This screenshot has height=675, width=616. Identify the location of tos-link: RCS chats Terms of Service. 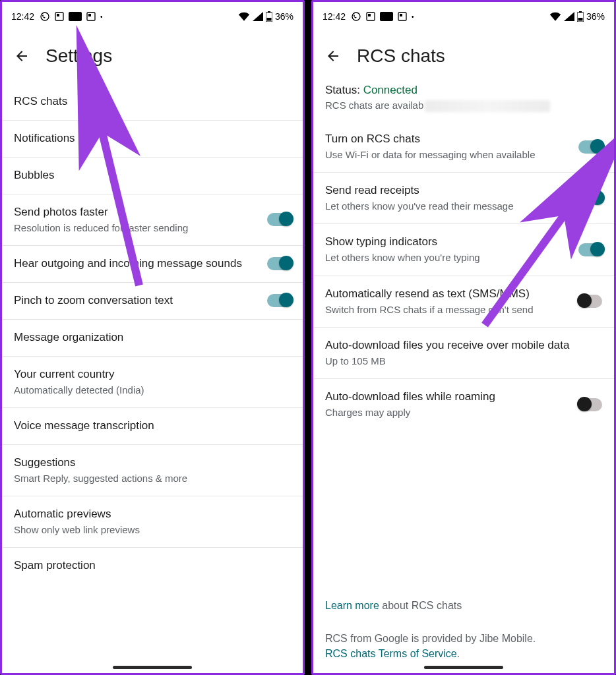
(391, 654).